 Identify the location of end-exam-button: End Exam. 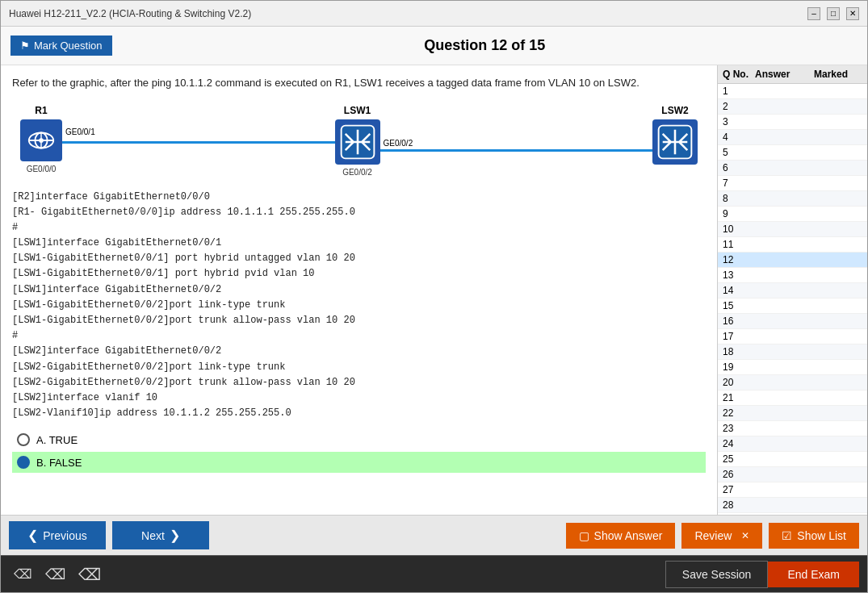
(814, 574).